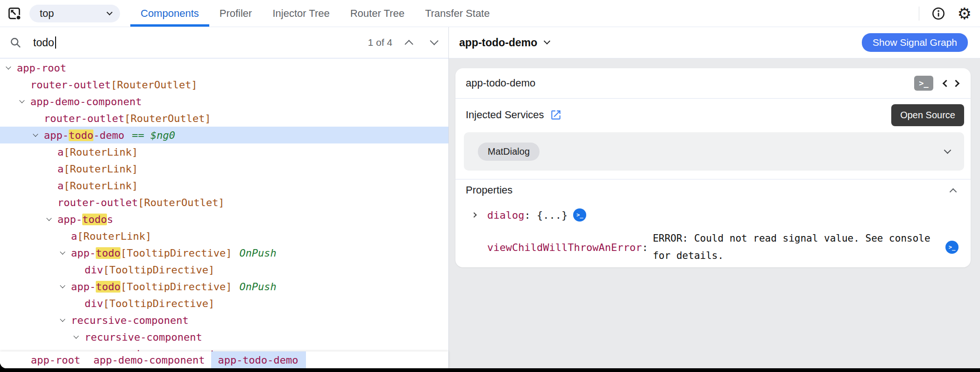 The width and height of the screenshot is (980, 372). Describe the element at coordinates (715, 43) in the screenshot. I see `details-header: app-todo-demo Show Signal Graph` at that location.